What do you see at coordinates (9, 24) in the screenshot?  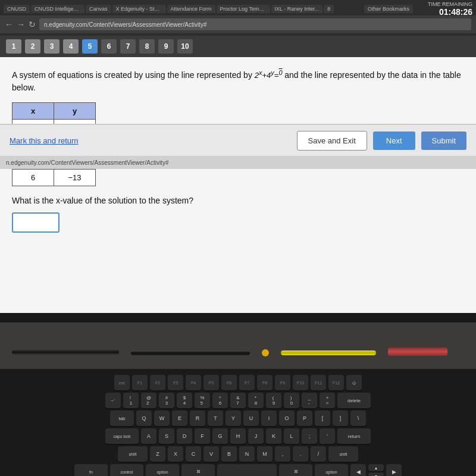 I see `back-button: ←` at bounding box center [9, 24].